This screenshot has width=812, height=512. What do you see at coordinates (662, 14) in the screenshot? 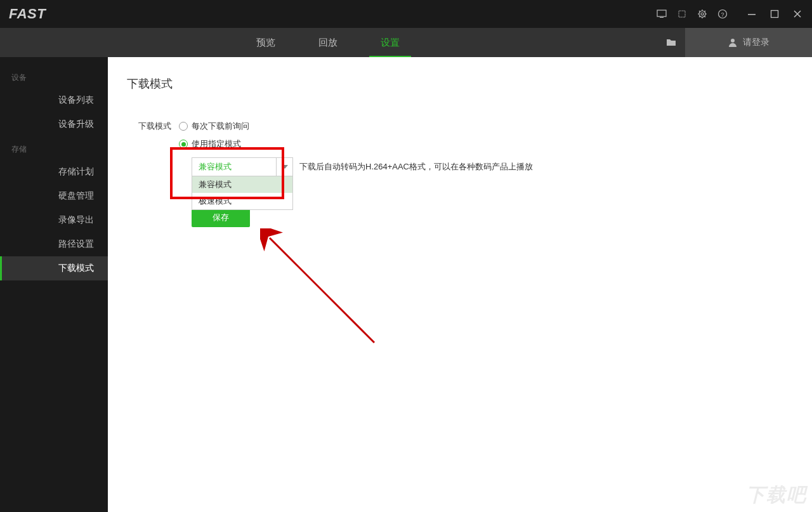
I see `screen-icon` at bounding box center [662, 14].